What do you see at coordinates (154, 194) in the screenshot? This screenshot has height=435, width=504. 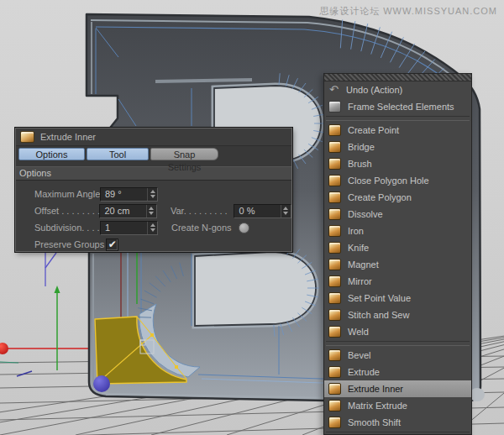 I see `maximum-angle-row: Maximum Angle 89 °` at bounding box center [154, 194].